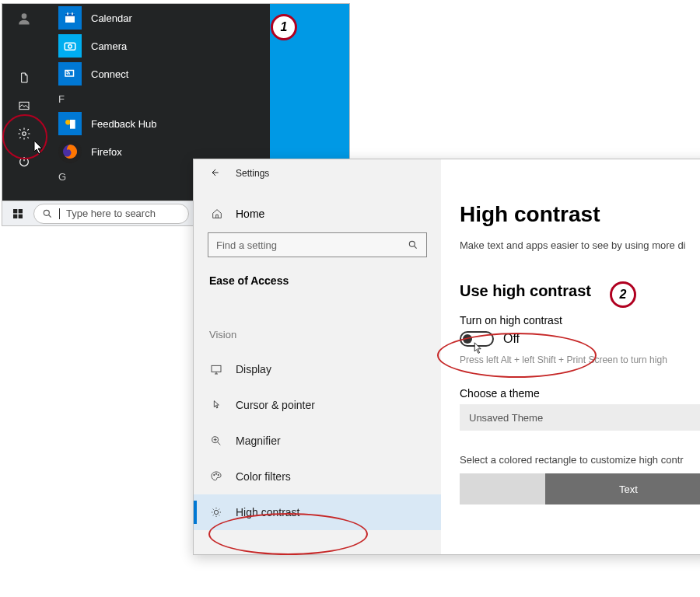  What do you see at coordinates (109, 47) in the screenshot?
I see `app-label: Camera` at bounding box center [109, 47].